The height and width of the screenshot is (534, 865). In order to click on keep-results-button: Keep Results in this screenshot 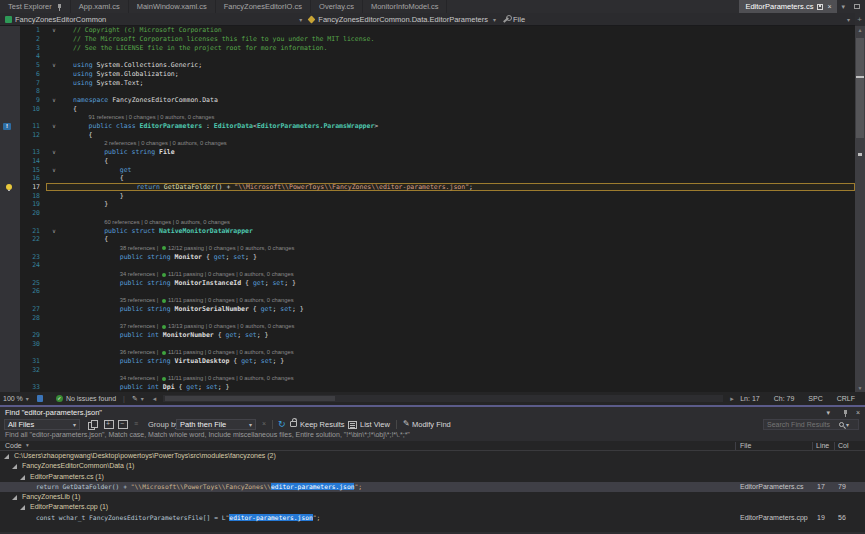, I will do `click(322, 424)`.